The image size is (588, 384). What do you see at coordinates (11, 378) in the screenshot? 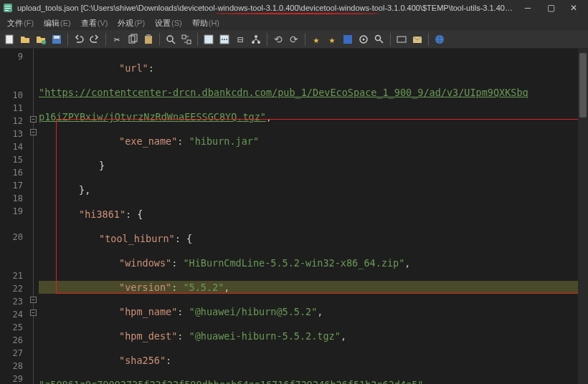
I see `line-number: 29` at bounding box center [11, 378].